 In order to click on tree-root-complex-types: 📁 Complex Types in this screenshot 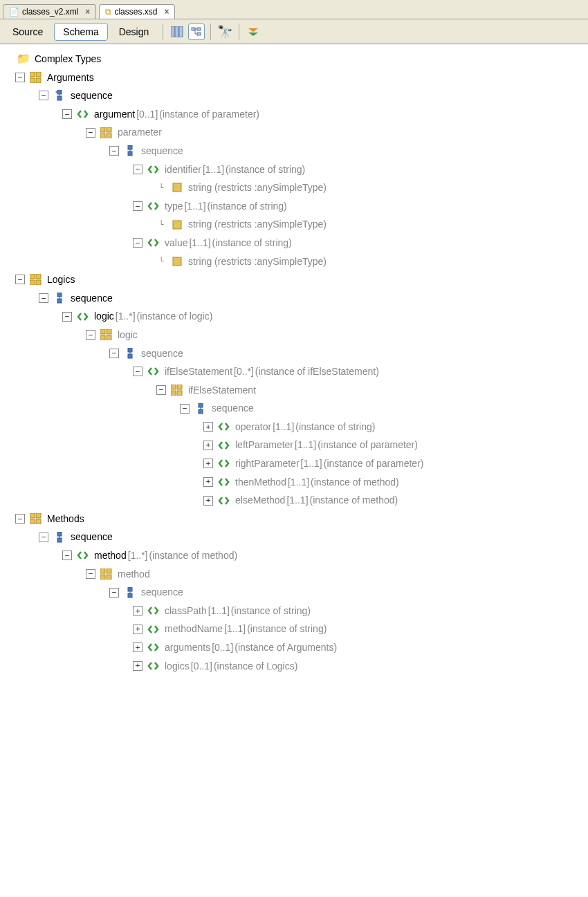, I will do `click(294, 59)`.